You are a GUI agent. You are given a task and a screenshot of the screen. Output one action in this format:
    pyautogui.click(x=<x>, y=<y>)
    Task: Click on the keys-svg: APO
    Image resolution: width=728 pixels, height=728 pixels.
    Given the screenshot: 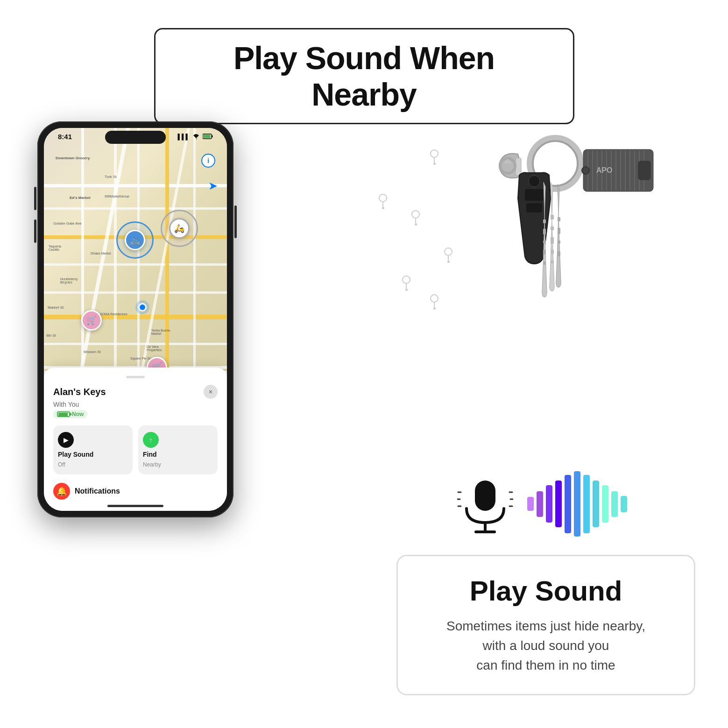 What is the action you would take?
    pyautogui.click(x=551, y=231)
    